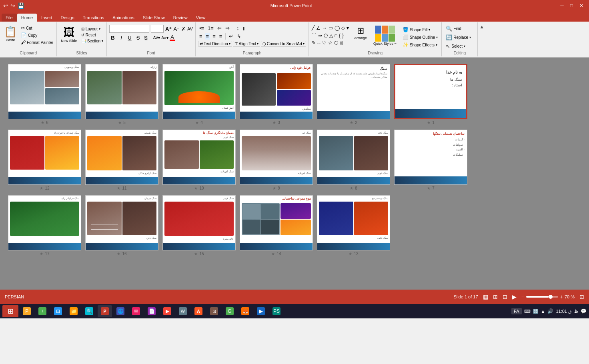 This screenshot has width=589, height=364. What do you see at coordinates (320, 36) in the screenshot?
I see `shape-step-icon: ⇒` at bounding box center [320, 36].